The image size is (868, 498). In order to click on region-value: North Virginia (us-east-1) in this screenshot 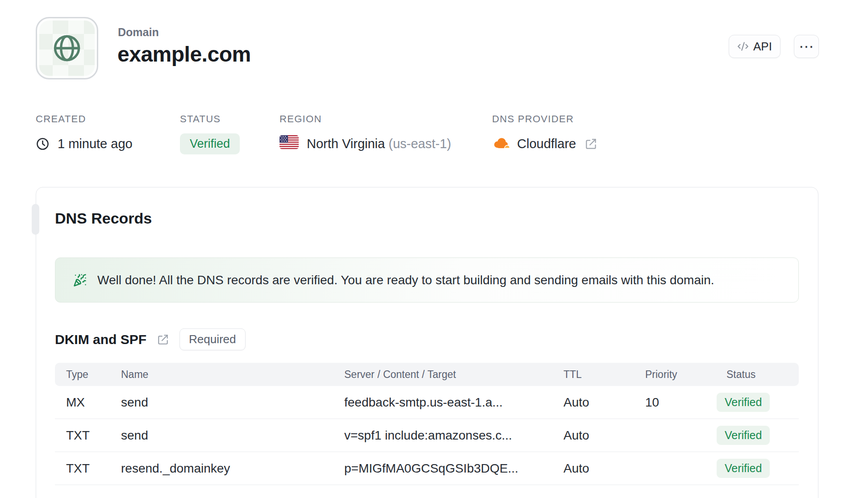, I will do `click(379, 144)`.